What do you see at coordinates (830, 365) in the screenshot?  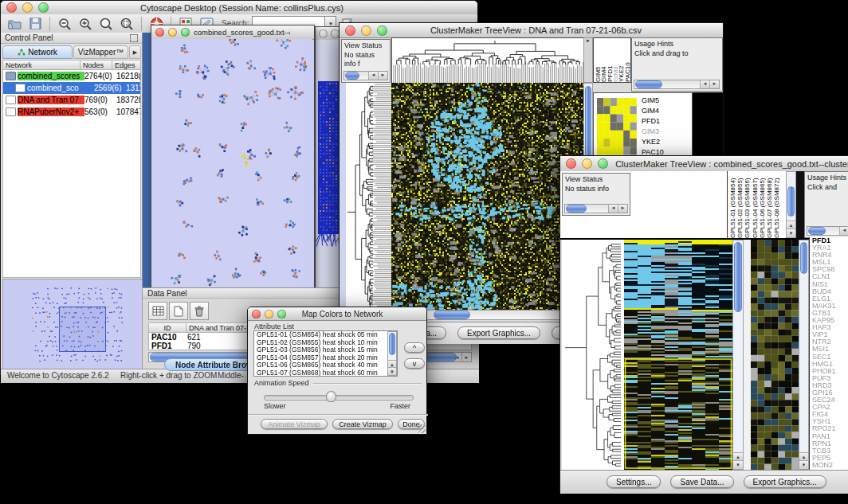 I see `gene-label: HMG1` at bounding box center [830, 365].